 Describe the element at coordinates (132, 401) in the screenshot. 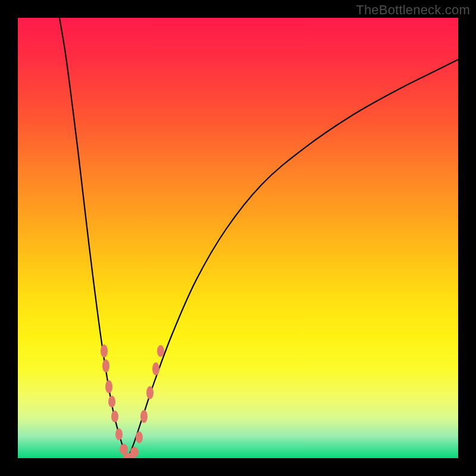

I see `marker-layer` at that location.